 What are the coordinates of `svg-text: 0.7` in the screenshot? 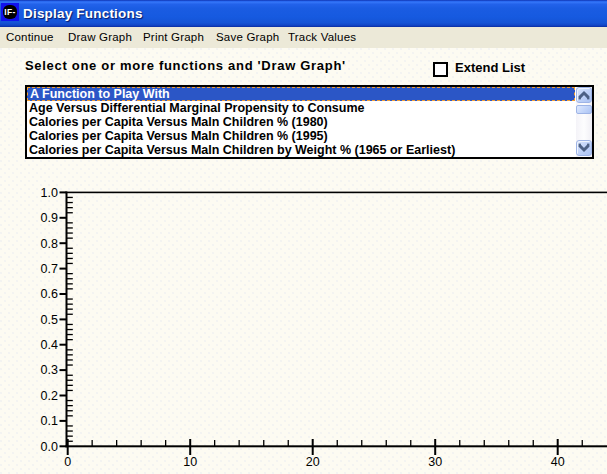 It's located at (50, 269).